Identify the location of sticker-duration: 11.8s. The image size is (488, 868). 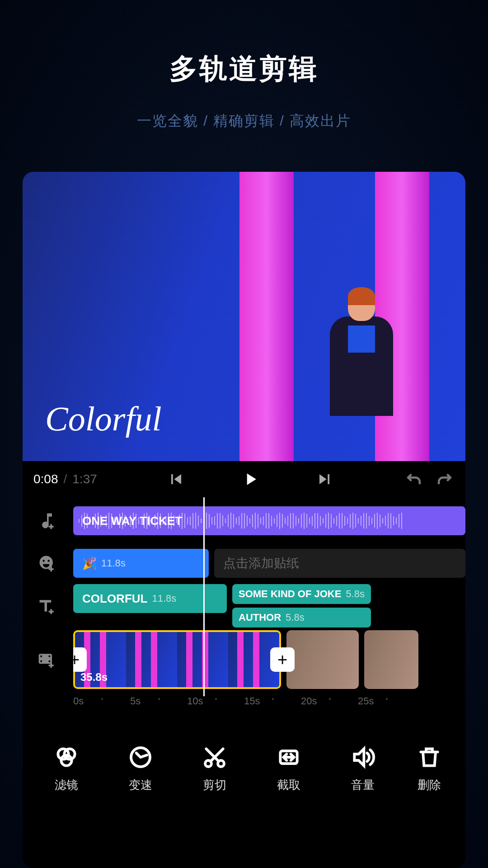
(113, 563).